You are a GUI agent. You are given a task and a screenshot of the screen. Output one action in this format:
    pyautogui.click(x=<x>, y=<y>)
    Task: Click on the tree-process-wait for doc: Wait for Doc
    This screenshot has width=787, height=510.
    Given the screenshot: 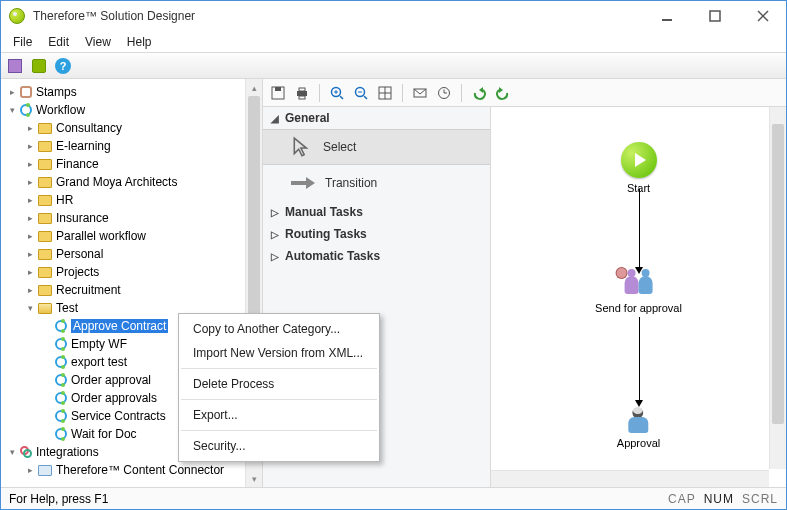 What is the action you would take?
    pyautogui.click(x=104, y=434)
    